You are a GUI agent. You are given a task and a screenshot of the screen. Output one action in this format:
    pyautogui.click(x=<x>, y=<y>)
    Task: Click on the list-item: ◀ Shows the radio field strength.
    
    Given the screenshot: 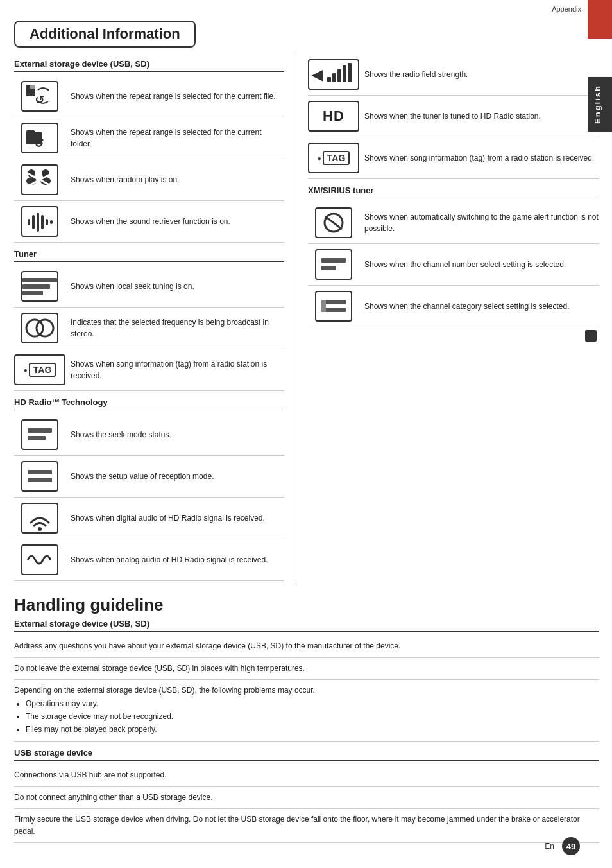 What is the action you would take?
    pyautogui.click(x=454, y=74)
    